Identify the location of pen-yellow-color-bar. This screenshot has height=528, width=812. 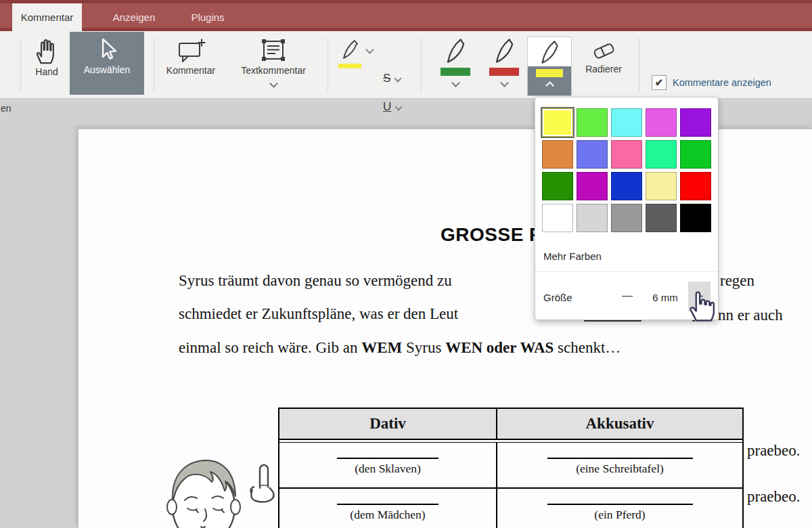
(549, 73).